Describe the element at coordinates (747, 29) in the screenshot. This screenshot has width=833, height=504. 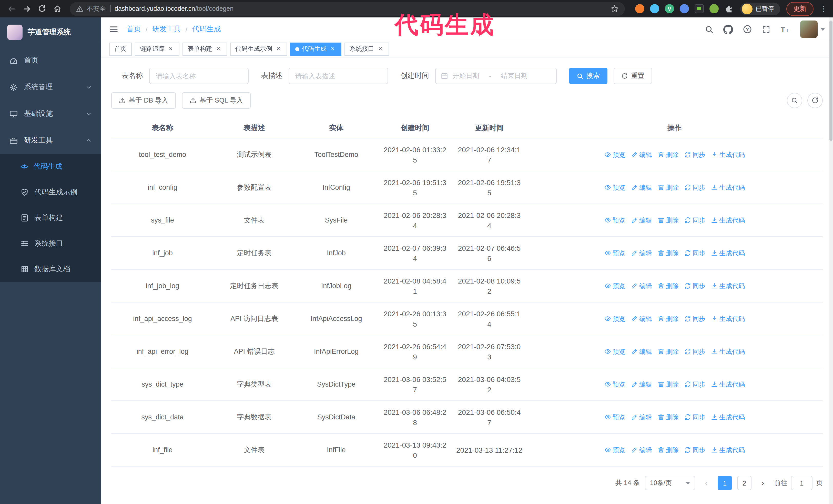
I see `help-icon: ?` at that location.